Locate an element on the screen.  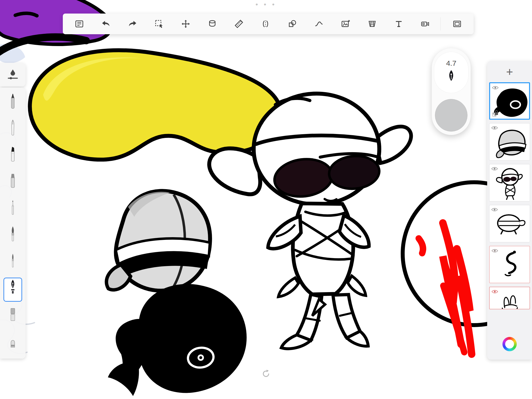
transform-icon is located at coordinates (186, 24).